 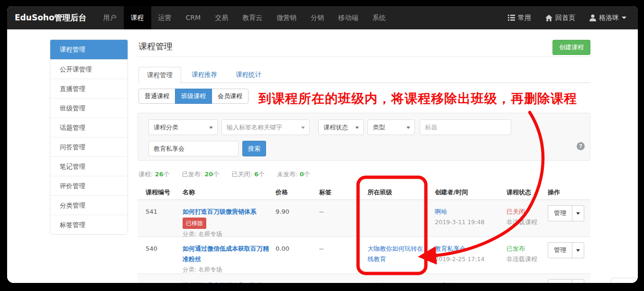 I want to click on floating-widget, so click(x=624, y=281).